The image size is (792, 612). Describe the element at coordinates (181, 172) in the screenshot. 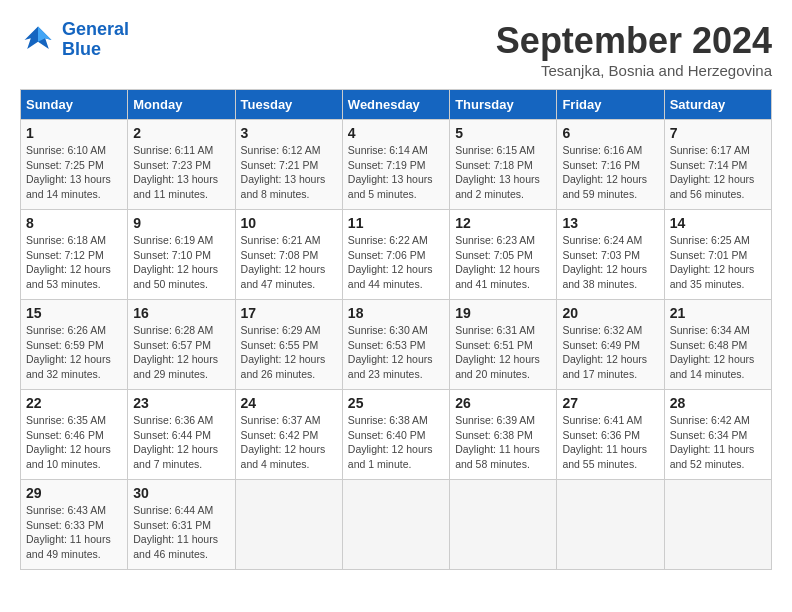

I see `day-info: Sunrise: 6:11 AM Sunset: 7:23 PM Dayligh…` at that location.